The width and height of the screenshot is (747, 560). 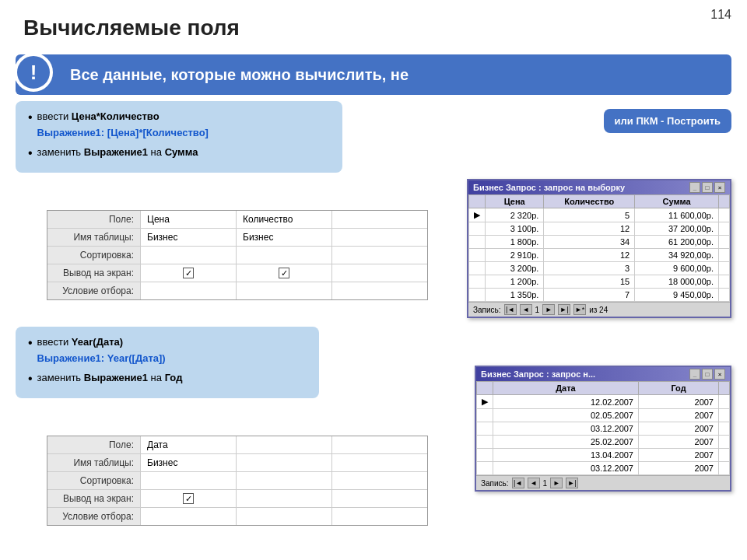 What do you see at coordinates (188, 481) in the screenshot?
I see `qbe-bot-cell-sort1` at bounding box center [188, 481].